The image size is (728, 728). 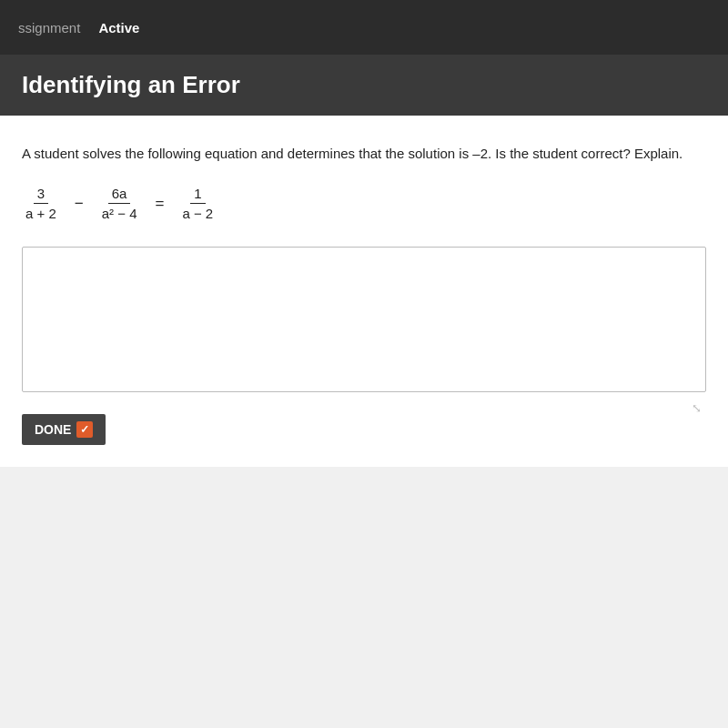 What do you see at coordinates (364, 86) in the screenshot?
I see `page-title: Identifying an Error` at bounding box center [364, 86].